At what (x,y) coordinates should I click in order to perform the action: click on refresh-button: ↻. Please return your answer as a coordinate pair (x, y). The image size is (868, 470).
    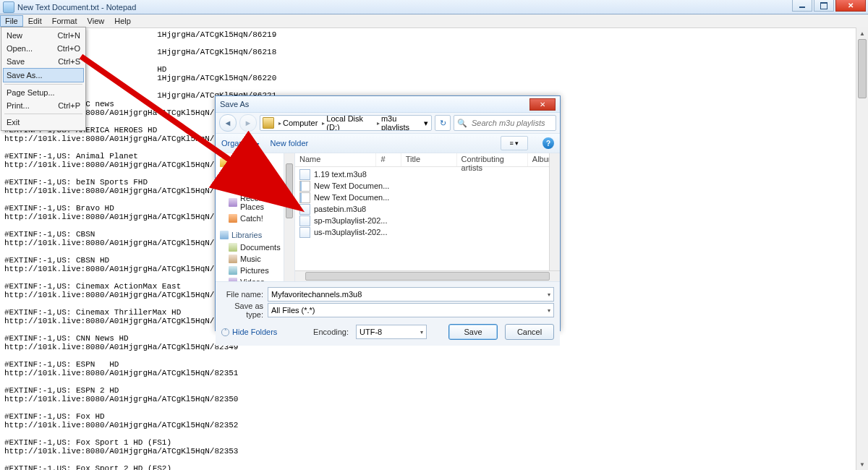
    Looking at the image, I should click on (443, 123).